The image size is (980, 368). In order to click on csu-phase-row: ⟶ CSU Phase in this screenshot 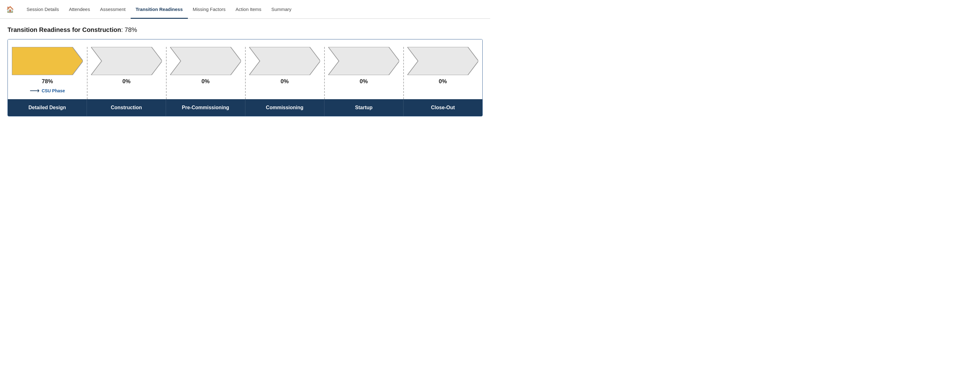, I will do `click(47, 91)`.